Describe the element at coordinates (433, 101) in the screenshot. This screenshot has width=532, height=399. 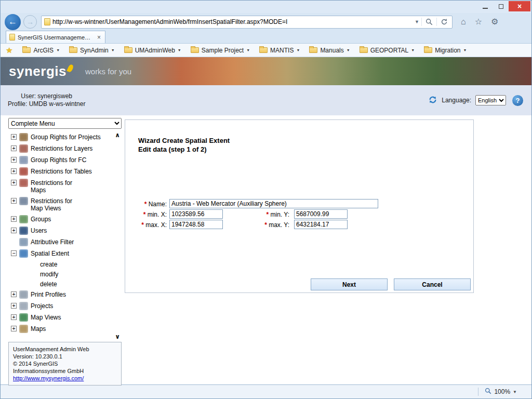
I see `reload-page-icon` at that location.